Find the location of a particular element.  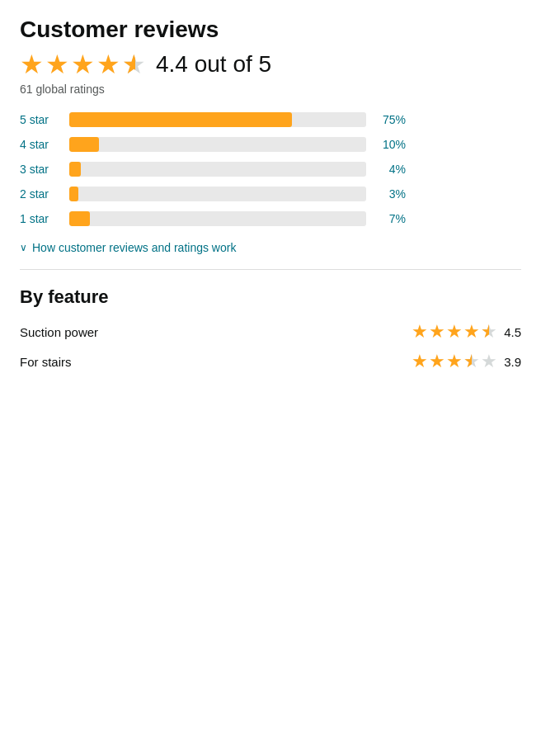

star-2: ★ is located at coordinates (58, 64).